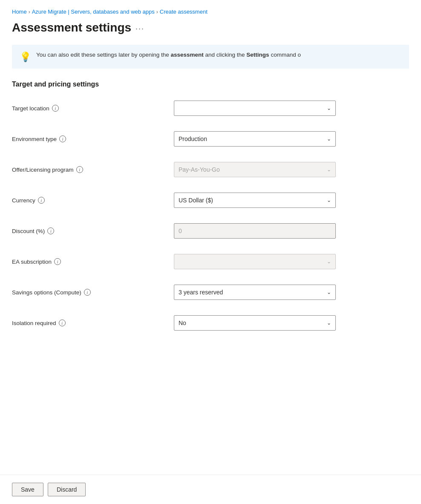 The width and height of the screenshot is (421, 504). What do you see at coordinates (41, 200) in the screenshot?
I see `info-icon-currency: i` at bounding box center [41, 200].